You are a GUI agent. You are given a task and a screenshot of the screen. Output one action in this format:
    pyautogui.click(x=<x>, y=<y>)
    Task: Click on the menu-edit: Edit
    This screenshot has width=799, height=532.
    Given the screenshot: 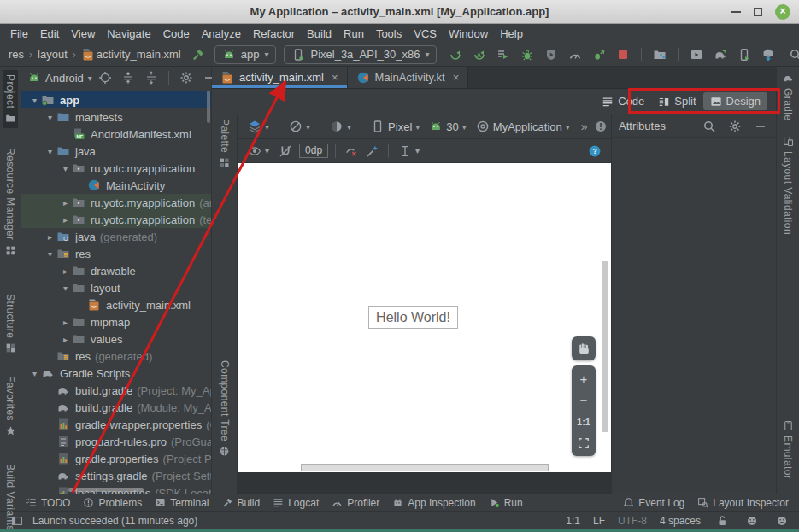 What is the action you would take?
    pyautogui.click(x=50, y=34)
    